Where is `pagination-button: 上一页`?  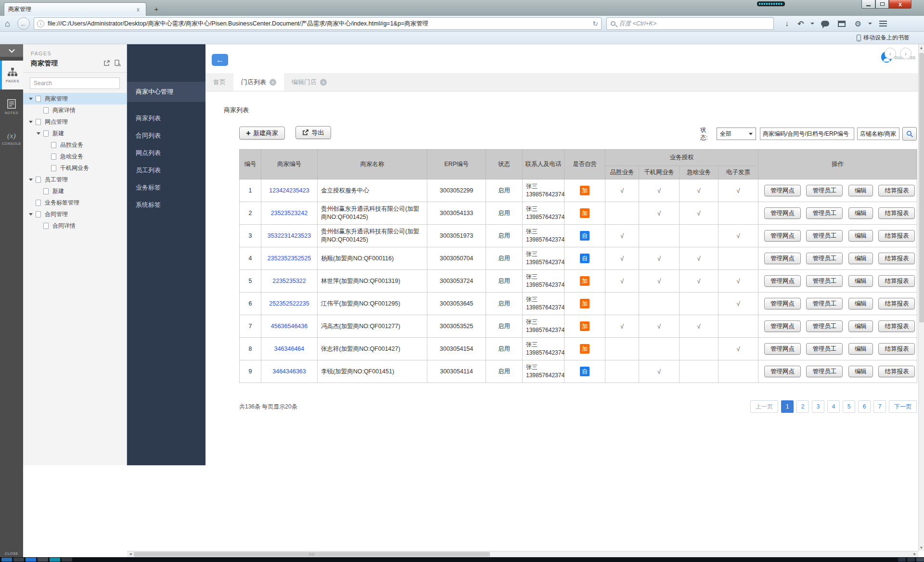 pagination-button: 上一页 is located at coordinates (764, 407).